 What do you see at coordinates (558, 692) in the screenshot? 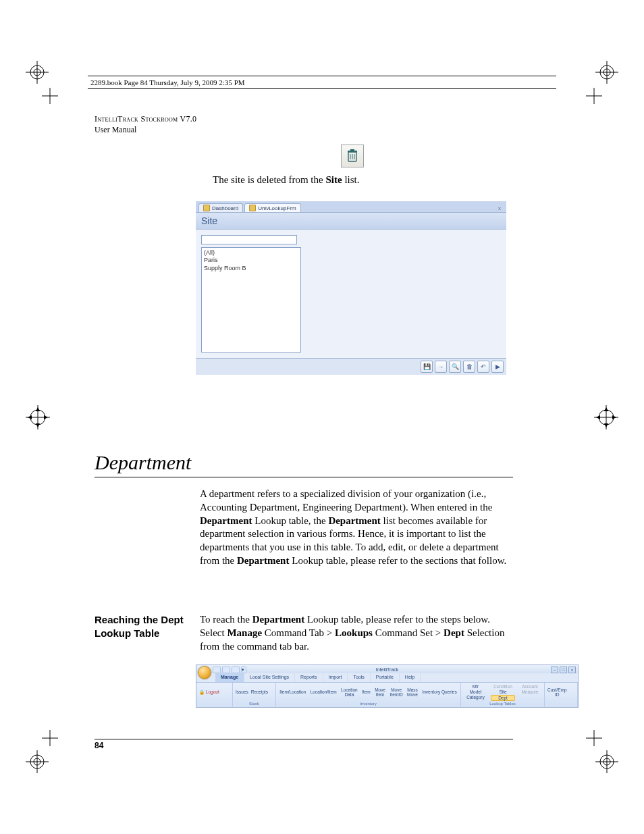
I see `custemp-button: Cust/EmpID` at bounding box center [558, 692].